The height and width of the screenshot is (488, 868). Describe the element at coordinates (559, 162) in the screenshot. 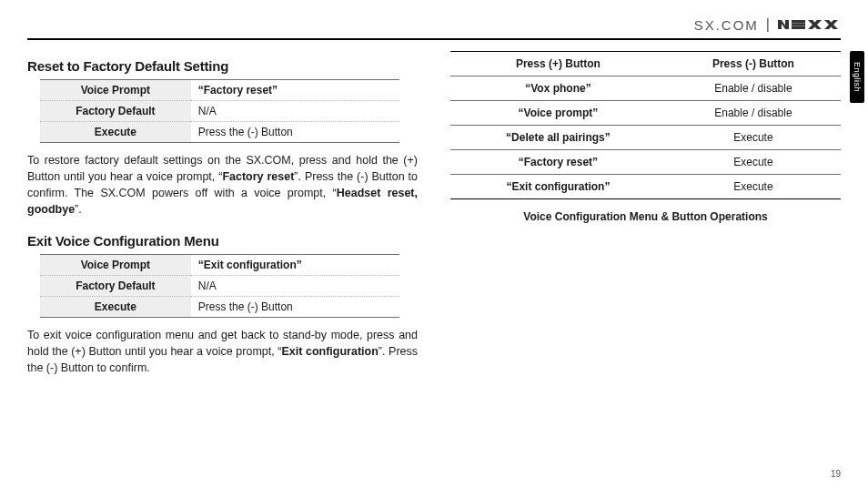

I see `cell-prompt: “Factory reset”` at that location.